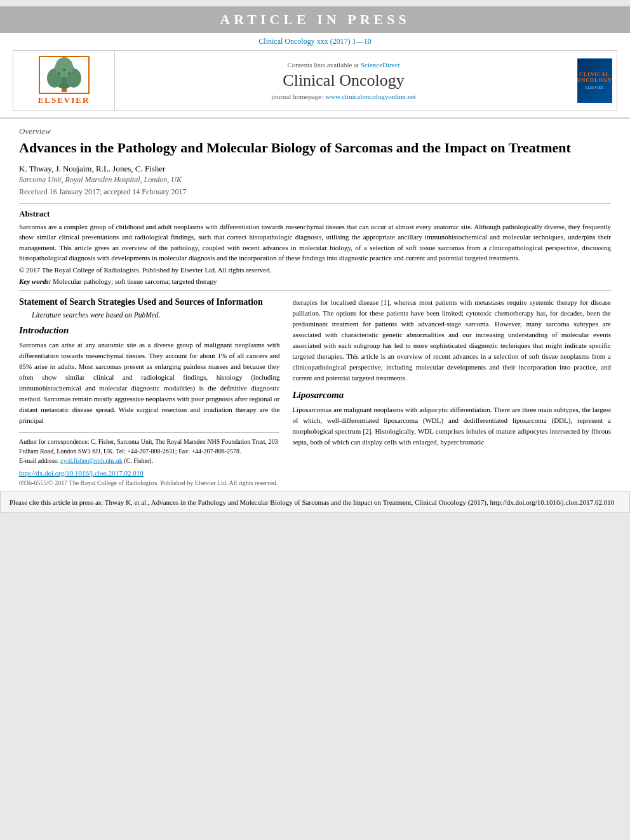 The image size is (630, 840). Describe the element at coordinates (380, 65) in the screenshot. I see `sciencedirect-link: ScienceDirect` at that location.